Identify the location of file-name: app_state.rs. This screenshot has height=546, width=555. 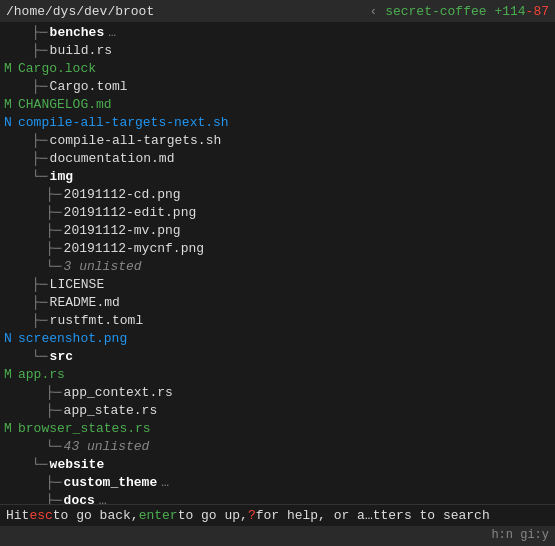
(111, 411).